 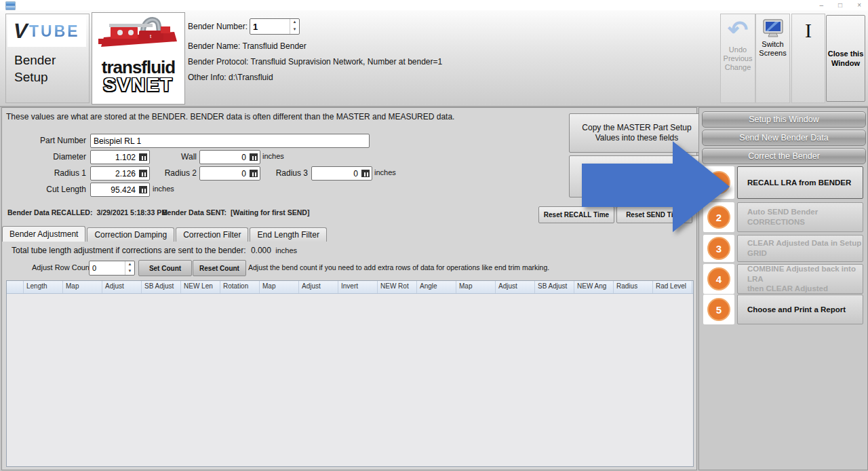 What do you see at coordinates (115, 190) in the screenshot?
I see `cut-length-input` at bounding box center [115, 190].